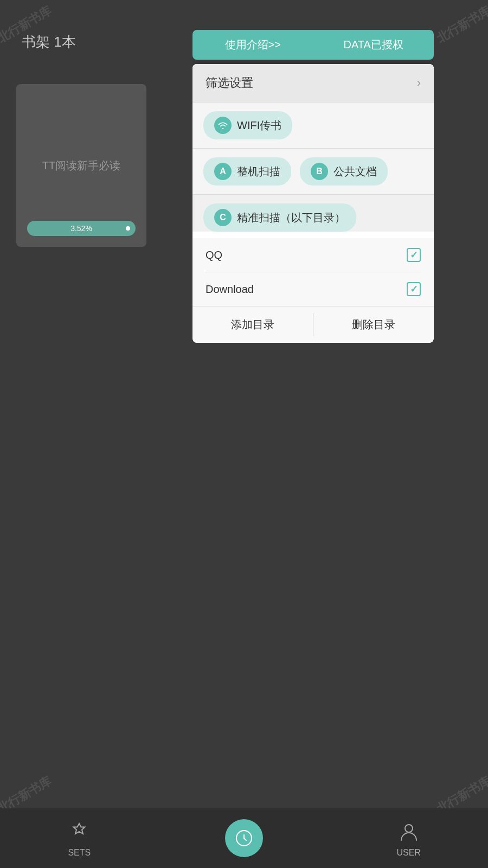  I want to click on filter-label: 筛选设置, so click(229, 83).